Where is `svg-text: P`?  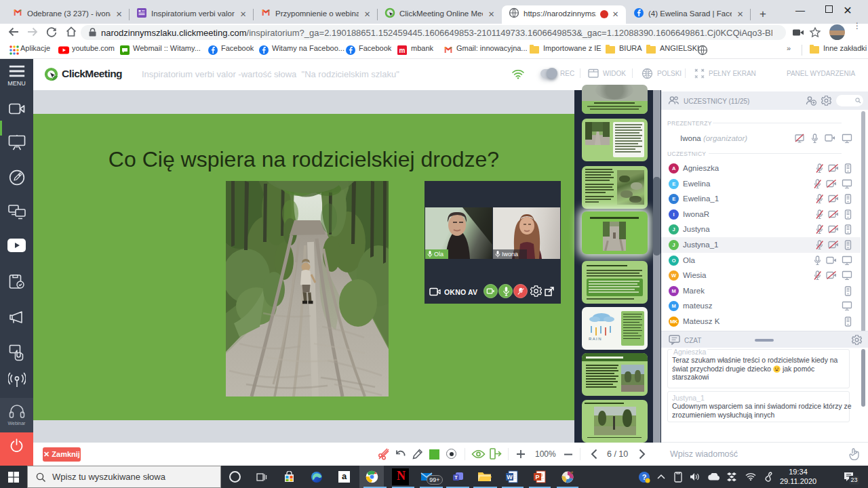 svg-text: P is located at coordinates (537, 477).